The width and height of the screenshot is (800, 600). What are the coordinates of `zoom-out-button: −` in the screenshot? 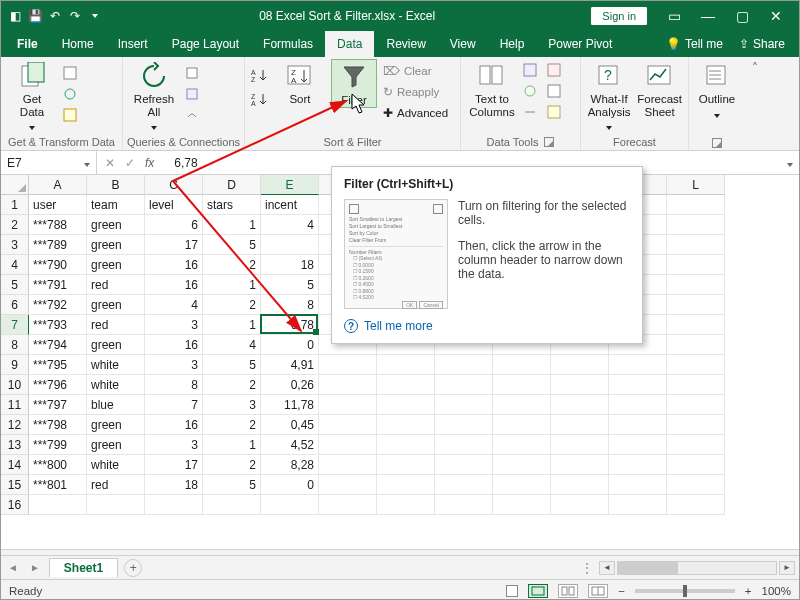 It's located at (622, 591).